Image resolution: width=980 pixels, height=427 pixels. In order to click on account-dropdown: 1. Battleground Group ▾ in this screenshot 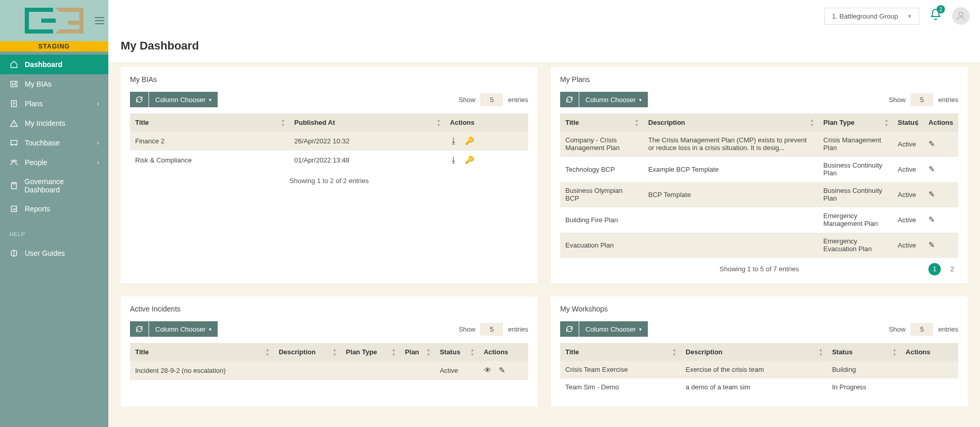, I will do `click(872, 17)`.